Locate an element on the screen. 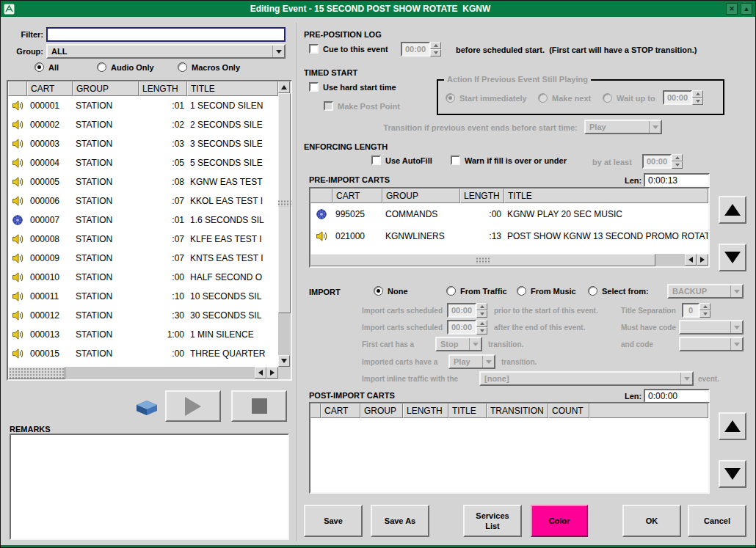  col-transition: TRANSITION is located at coordinates (517, 411).